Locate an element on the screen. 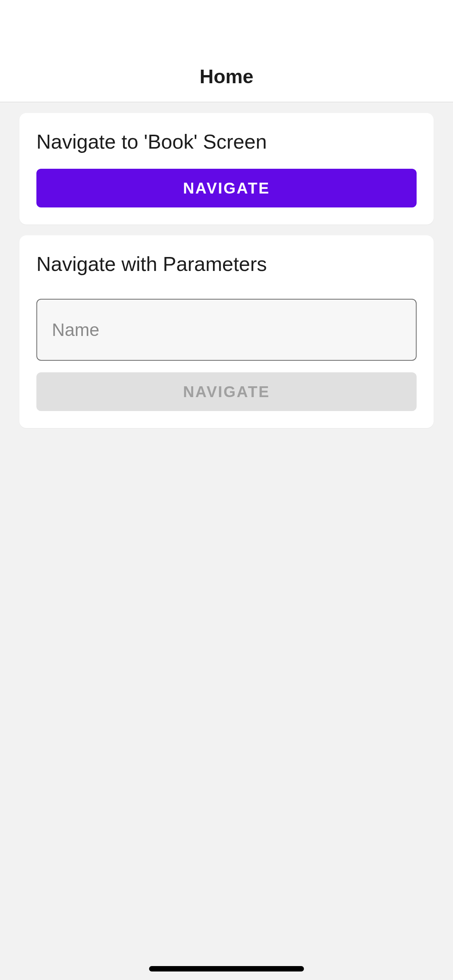  page-title: Home is located at coordinates (227, 77).